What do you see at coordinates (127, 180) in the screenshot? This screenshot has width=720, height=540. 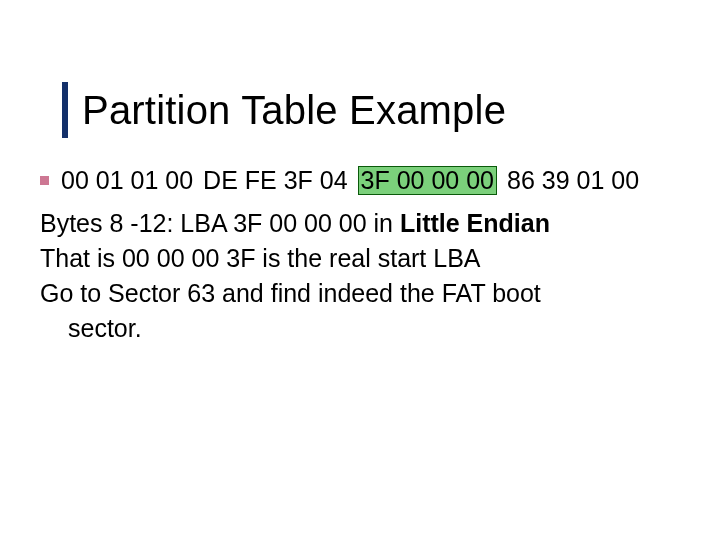 I see `hex-group-1: 00 01 01 00` at bounding box center [127, 180].